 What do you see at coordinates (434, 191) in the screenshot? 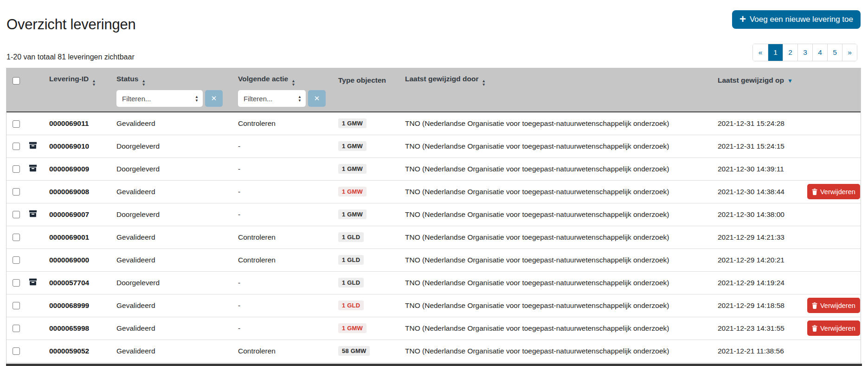
I see `table-row: 0000069008 Gevalideerd - 1 GMW TNO (Nede…` at bounding box center [434, 191].